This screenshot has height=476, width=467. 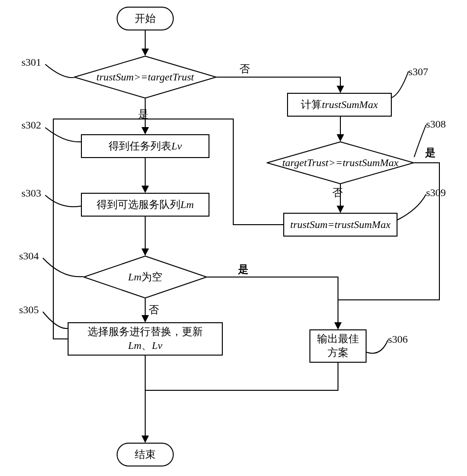 I want to click on process-s307-var: trustSumMax, so click(x=349, y=105).